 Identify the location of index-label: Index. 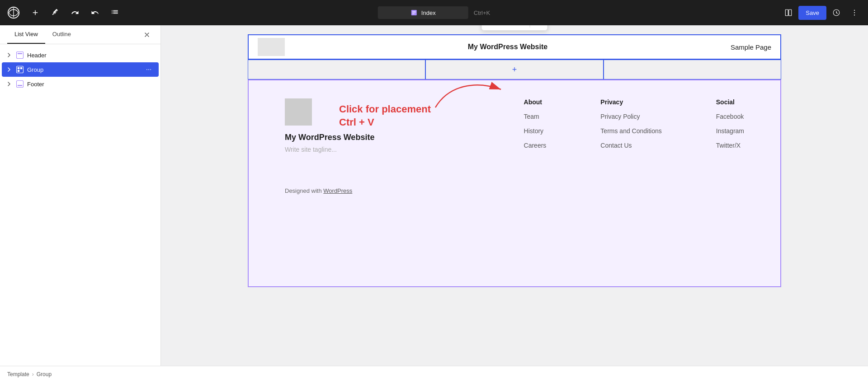
(429, 13).